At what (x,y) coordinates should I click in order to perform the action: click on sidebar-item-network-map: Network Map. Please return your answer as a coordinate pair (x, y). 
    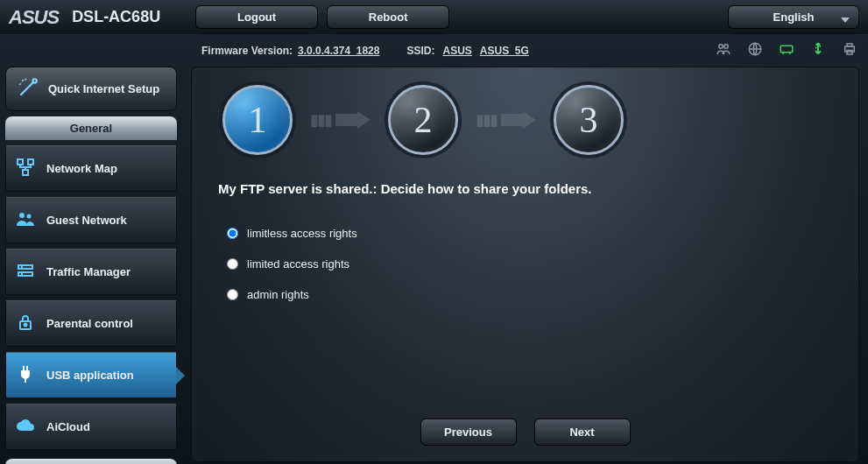
    Looking at the image, I should click on (91, 168).